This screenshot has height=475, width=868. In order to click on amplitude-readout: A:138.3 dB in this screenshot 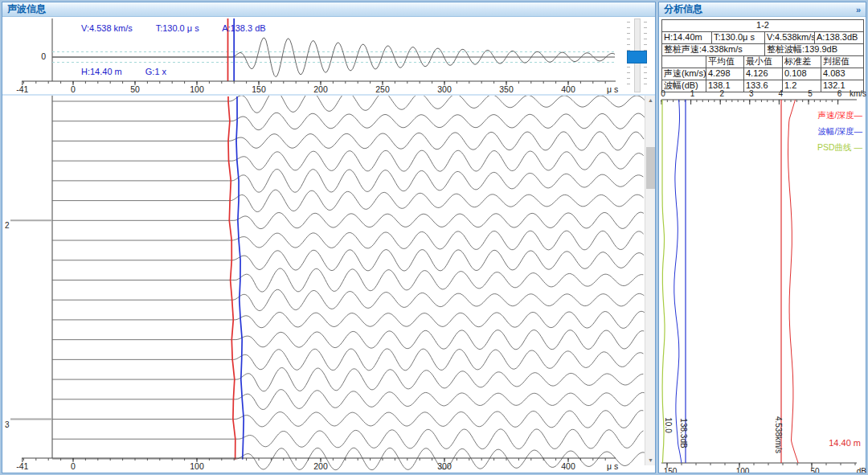, I will do `click(244, 28)`.